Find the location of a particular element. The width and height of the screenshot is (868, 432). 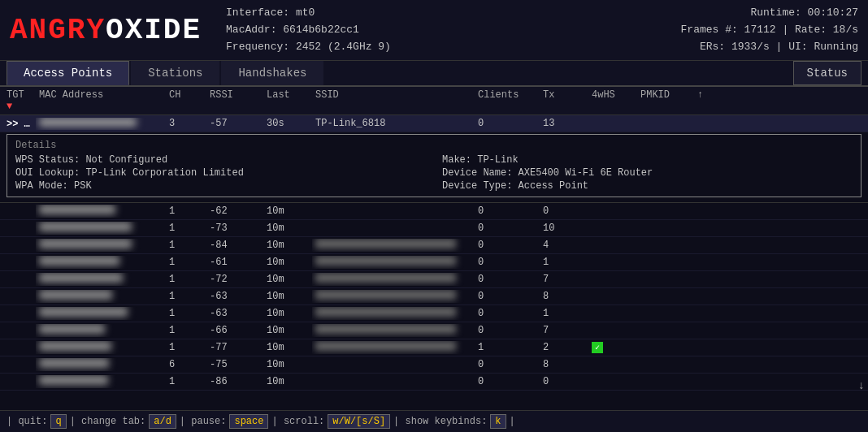

row-rssi: -84 is located at coordinates (235, 245).